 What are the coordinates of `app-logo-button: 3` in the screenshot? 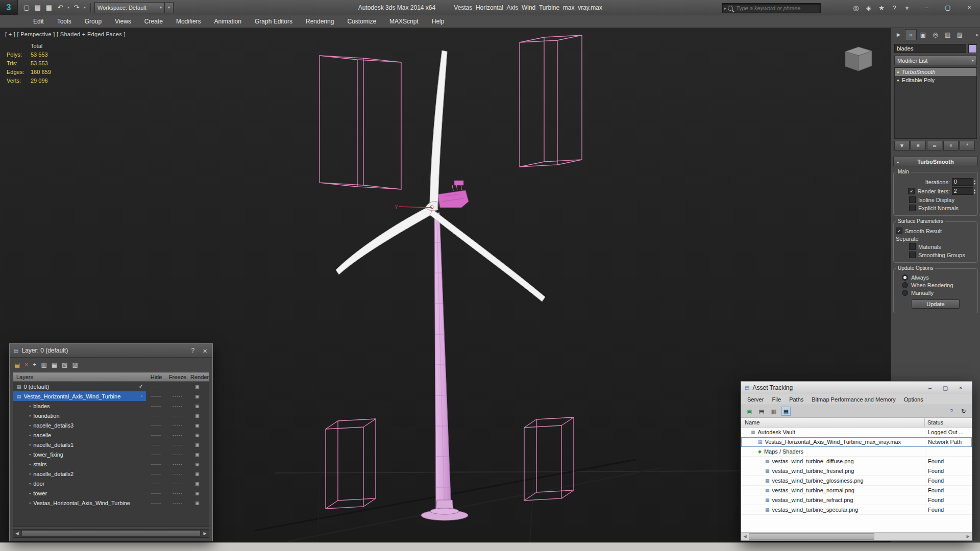 It's located at (9, 7).